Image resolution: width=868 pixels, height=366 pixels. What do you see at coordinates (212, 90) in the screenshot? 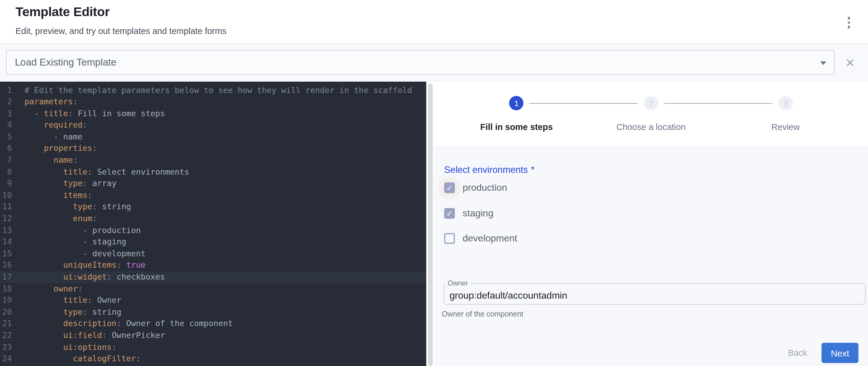
I see `code-text: # Edit the template parameters below to …` at bounding box center [212, 90].